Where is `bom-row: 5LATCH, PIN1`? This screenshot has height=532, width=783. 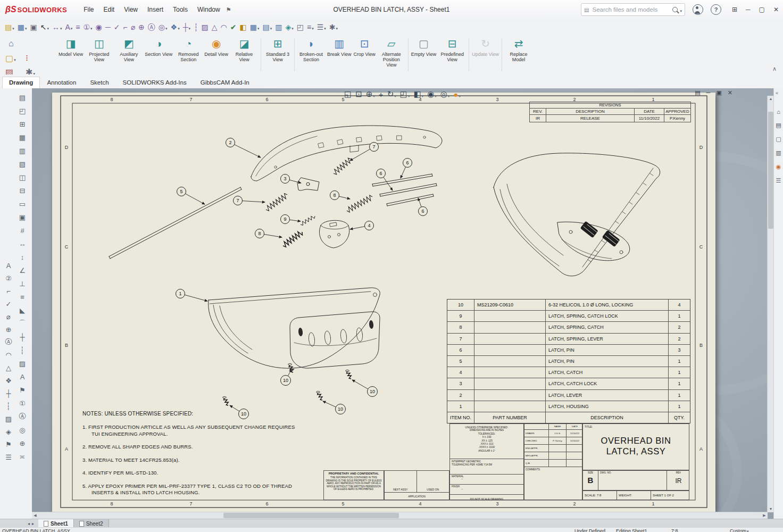 bom-row: 5LATCH, PIN1 is located at coordinates (569, 362).